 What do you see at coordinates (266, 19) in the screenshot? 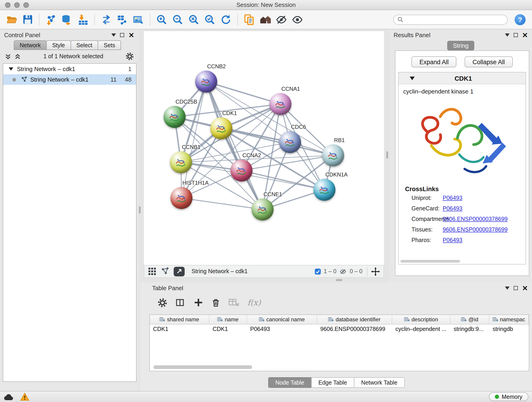
I see `home-icon` at bounding box center [266, 19].